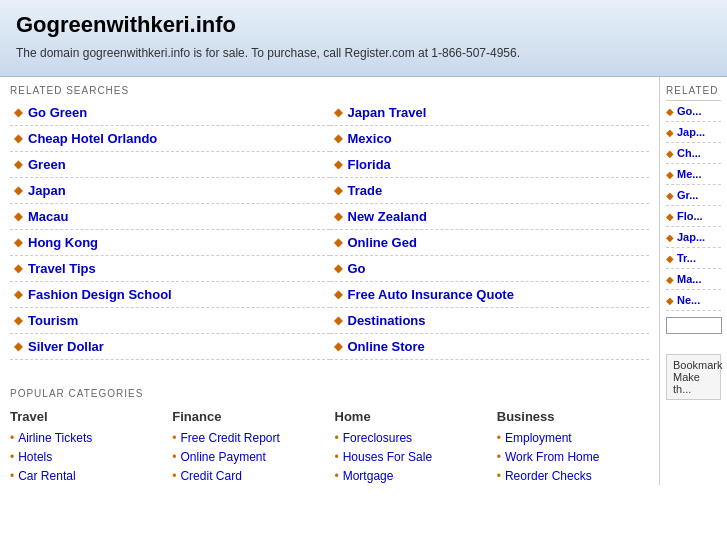 Image resolution: width=727 pixels, height=545 pixels. I want to click on list-item: Employment, so click(573, 438).